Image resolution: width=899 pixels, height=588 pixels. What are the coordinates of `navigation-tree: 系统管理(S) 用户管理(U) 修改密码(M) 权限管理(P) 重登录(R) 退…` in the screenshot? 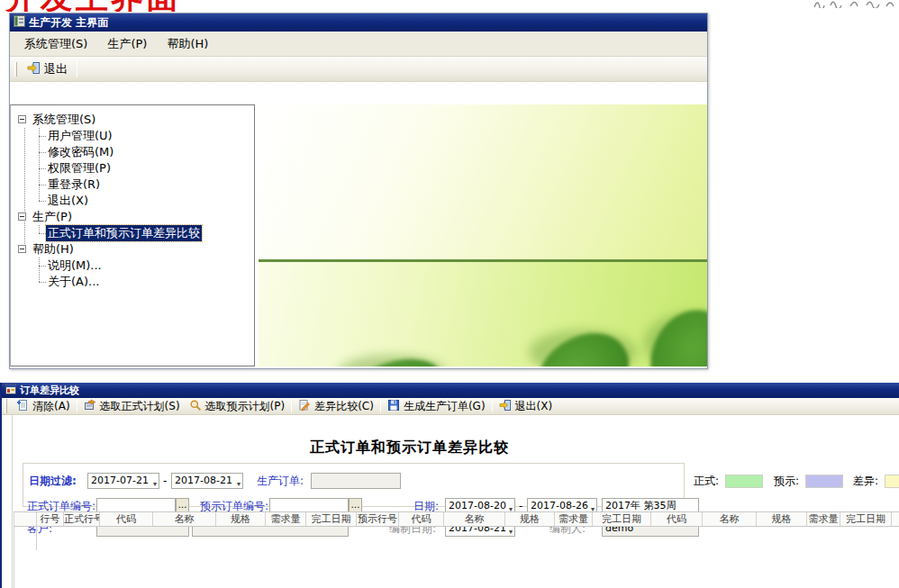 It's located at (132, 236).